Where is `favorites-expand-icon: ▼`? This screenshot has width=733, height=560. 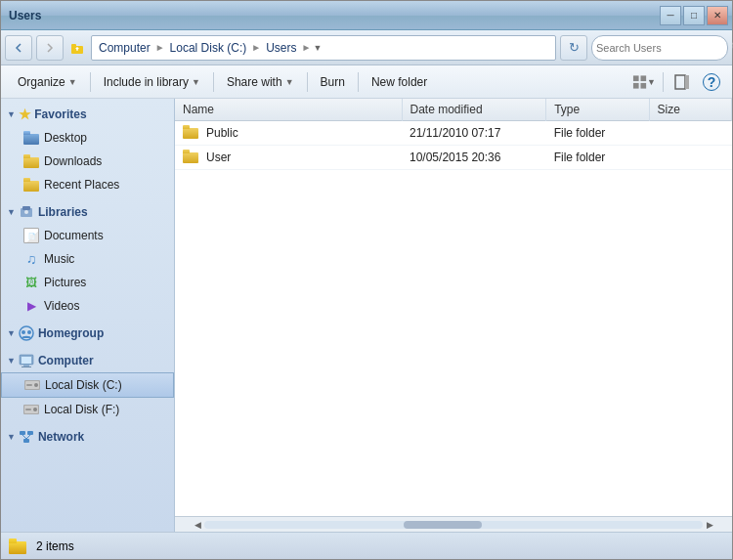
favorites-expand-icon: ▼ is located at coordinates (12, 114).